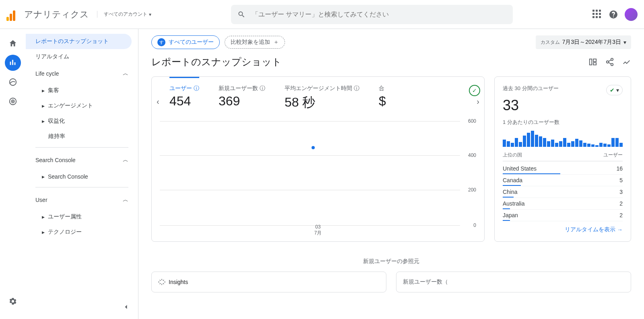 This screenshot has height=319, width=644. Describe the element at coordinates (13, 14) in the screenshot. I see `ga-logo-icon` at that location.